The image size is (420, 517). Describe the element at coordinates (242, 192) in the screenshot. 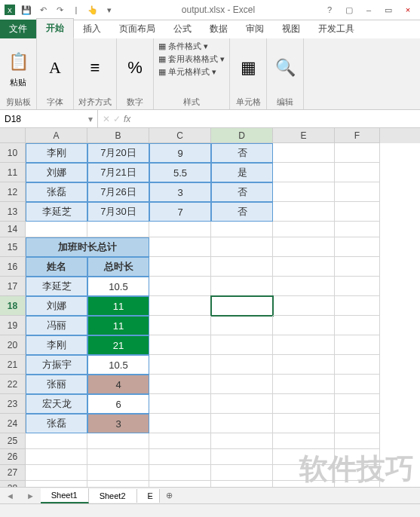

I see `data-cell: 否` at that location.